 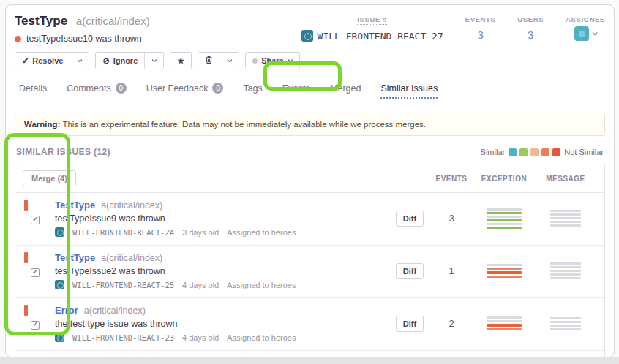 I want to click on row-events-count: 3, so click(x=451, y=218).